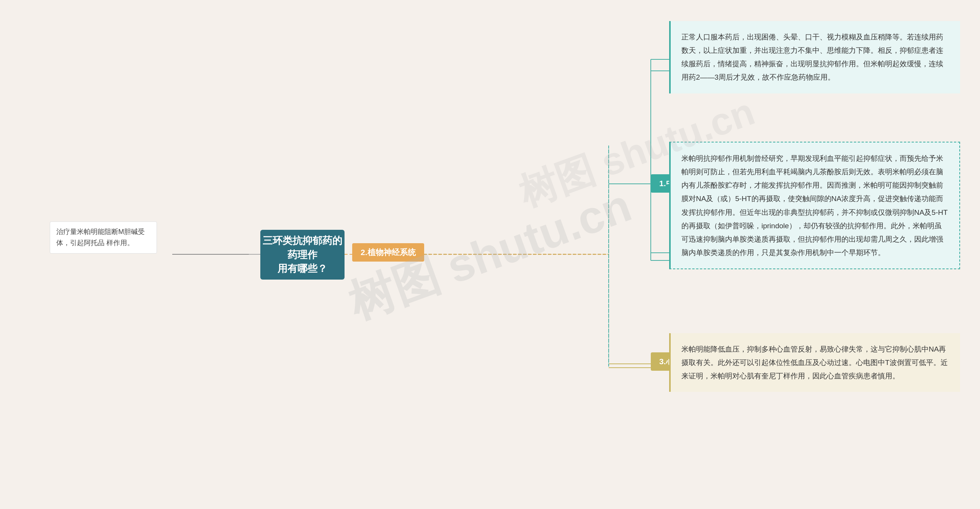 The image size is (980, 509). Describe the element at coordinates (302, 254) in the screenshot. I see `central-label: 三环类抗抑郁药的药理作用有哪些？` at that location.